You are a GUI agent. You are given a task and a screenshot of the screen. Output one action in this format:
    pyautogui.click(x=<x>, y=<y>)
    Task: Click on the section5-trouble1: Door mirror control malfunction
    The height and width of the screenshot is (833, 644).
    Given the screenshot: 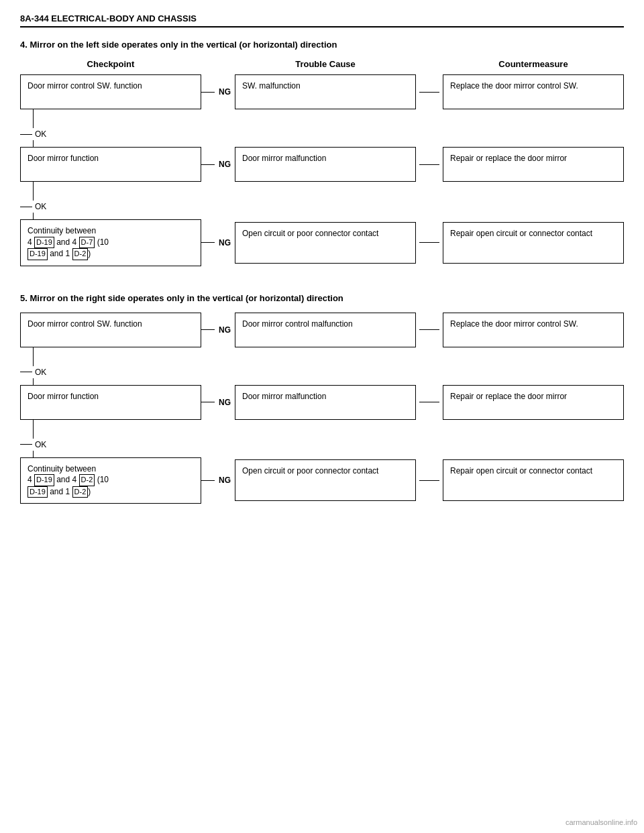 What is the action you would take?
    pyautogui.click(x=325, y=330)
    